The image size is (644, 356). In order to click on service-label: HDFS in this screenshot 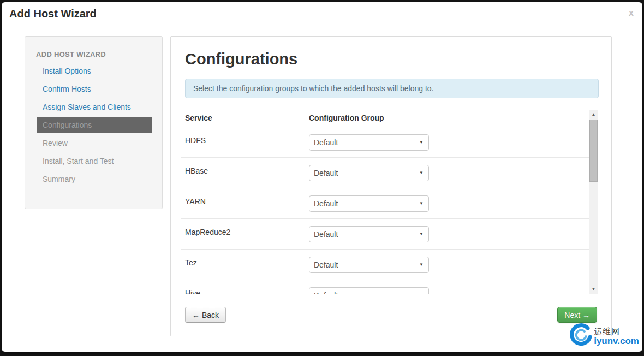, I will do `click(195, 140)`.